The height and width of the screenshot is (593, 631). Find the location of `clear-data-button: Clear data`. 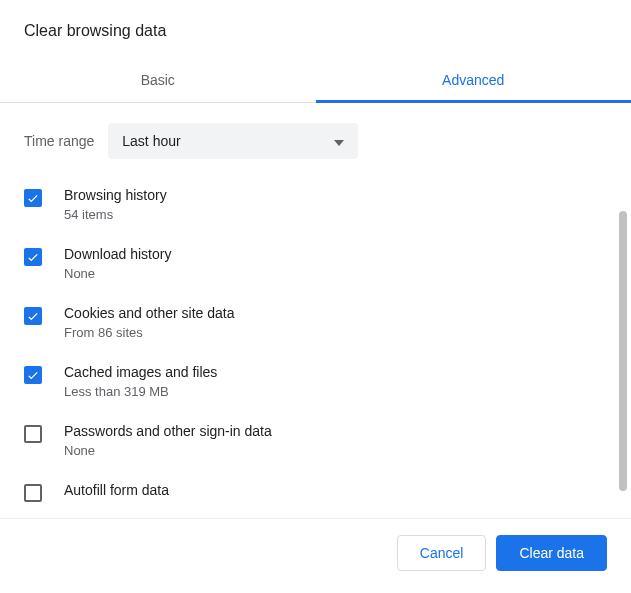

clear-data-button: Clear data is located at coordinates (552, 553).